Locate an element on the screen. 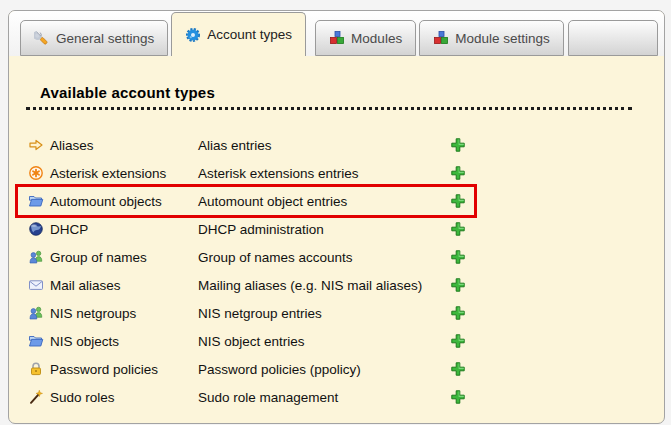 The width and height of the screenshot is (671, 425). account-type-name: Password policies is located at coordinates (124, 370).